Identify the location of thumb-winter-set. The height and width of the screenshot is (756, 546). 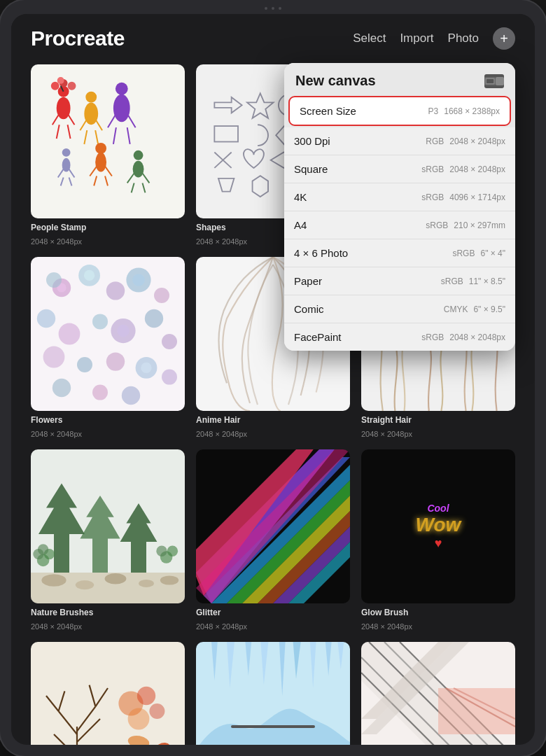
(273, 693).